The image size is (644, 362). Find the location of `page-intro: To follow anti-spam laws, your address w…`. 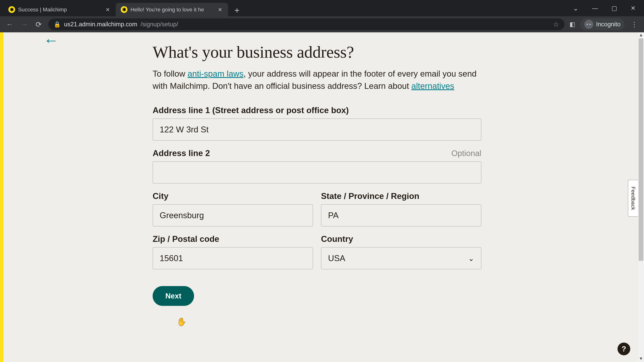

page-intro: To follow anti-spam laws, your address w… is located at coordinates (317, 80).